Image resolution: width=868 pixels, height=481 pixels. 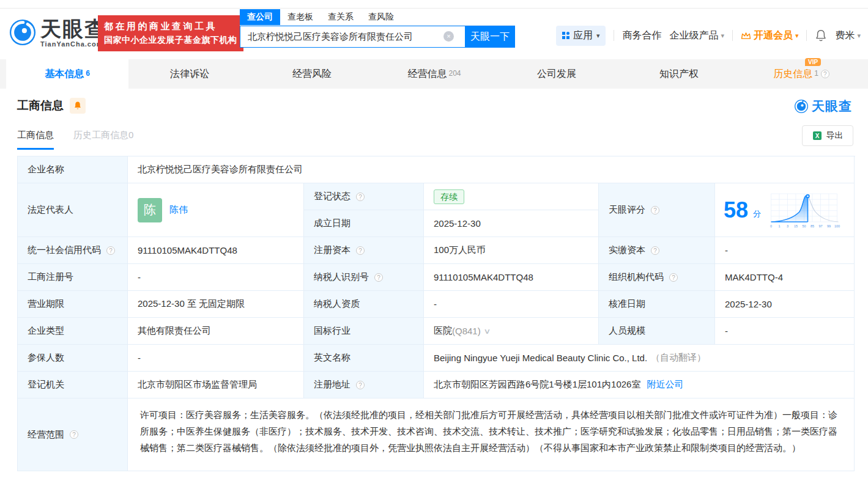 What do you see at coordinates (57, 33) in the screenshot?
I see `tianyancha-logo: 天眼查 TianYanCha.com` at bounding box center [57, 33].